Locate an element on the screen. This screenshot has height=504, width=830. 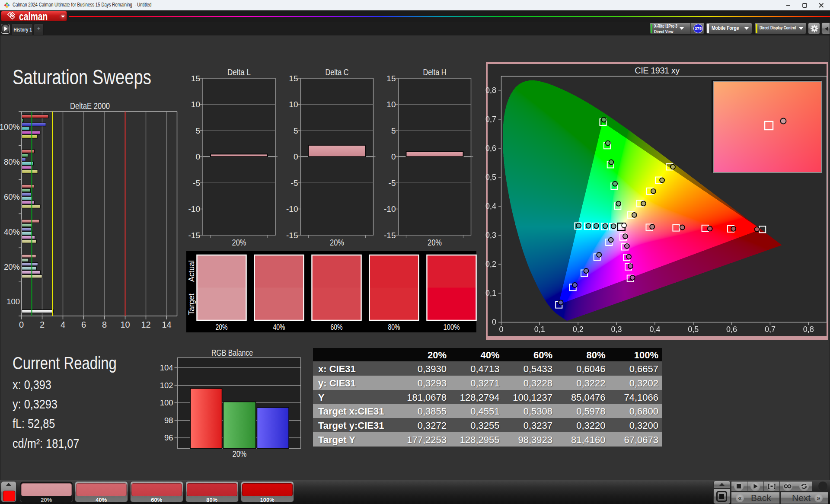
svg-text: 104 is located at coordinates (167, 367).